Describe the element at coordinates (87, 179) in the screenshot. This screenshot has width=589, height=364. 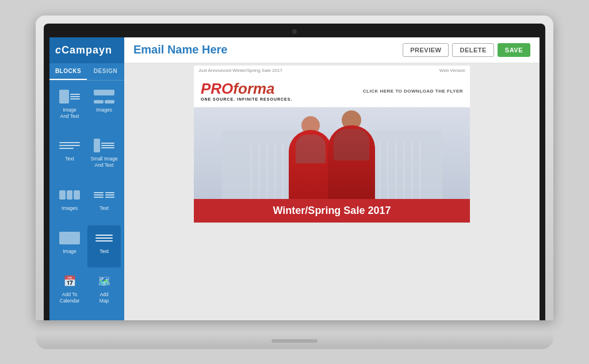
I see `sidebar: cCampayn BLOCKS DESIGN` at that location.